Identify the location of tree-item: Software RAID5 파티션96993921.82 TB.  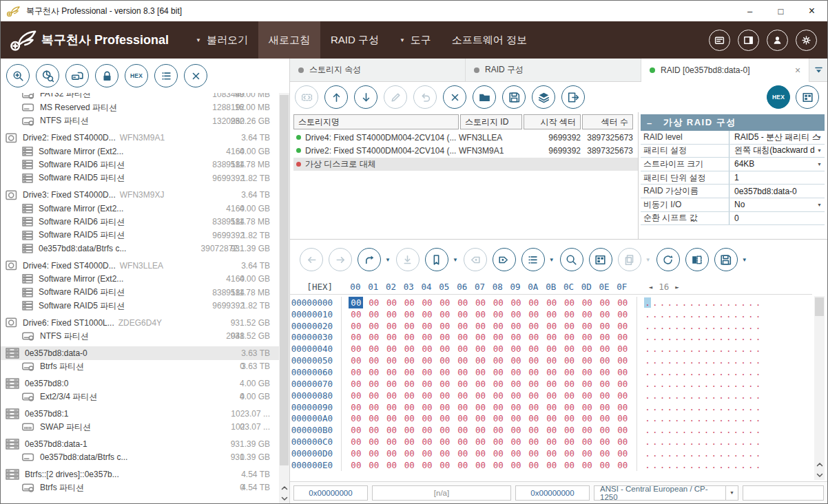
(140, 178).